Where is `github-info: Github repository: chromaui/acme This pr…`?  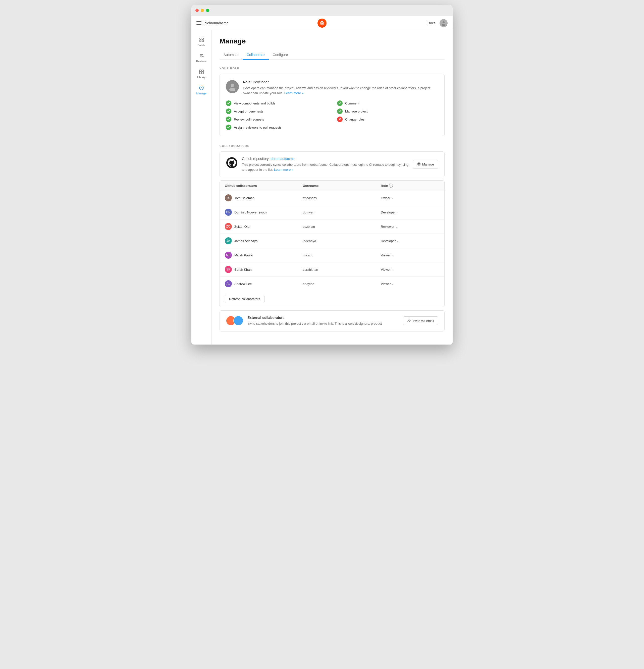
github-info: Github repository: chromaui/acme This pr… is located at coordinates (325, 165).